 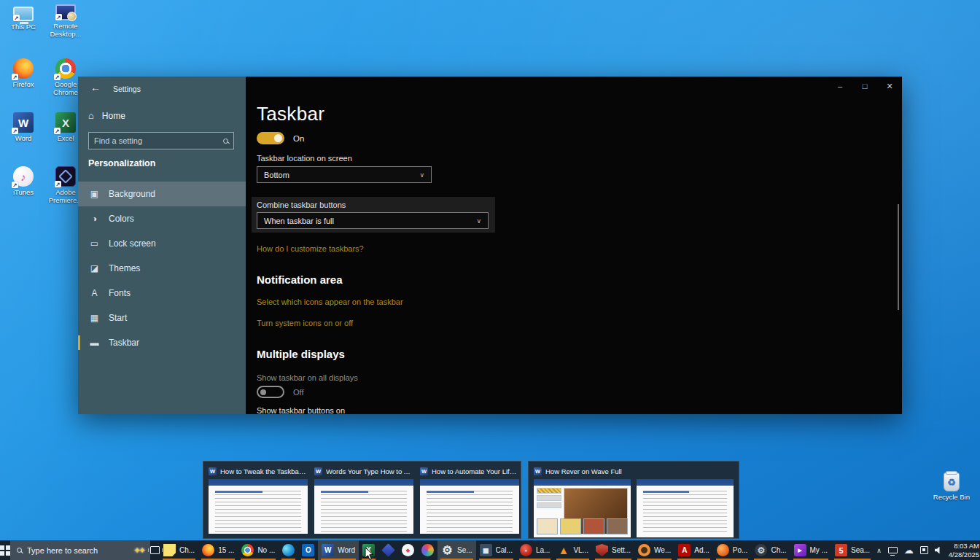 What do you see at coordinates (865, 86) in the screenshot?
I see `maximize-icon: □` at bounding box center [865, 86].